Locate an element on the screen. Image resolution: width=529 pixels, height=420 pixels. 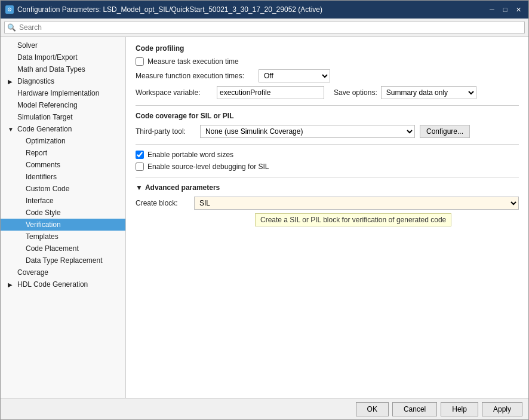
measure-function-label: Measure function execution times: is located at coordinates (195, 76).